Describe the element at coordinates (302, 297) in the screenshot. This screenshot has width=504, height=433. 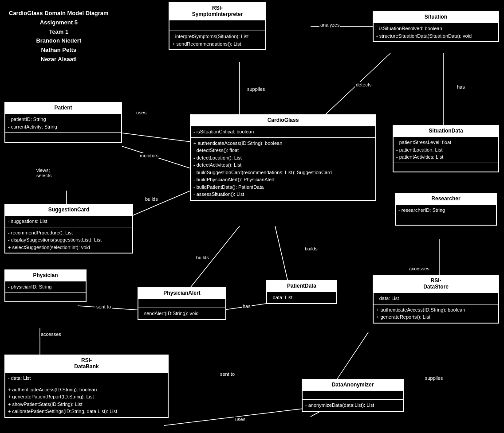
I see `patient-data-attrs: - data: List` at that location.